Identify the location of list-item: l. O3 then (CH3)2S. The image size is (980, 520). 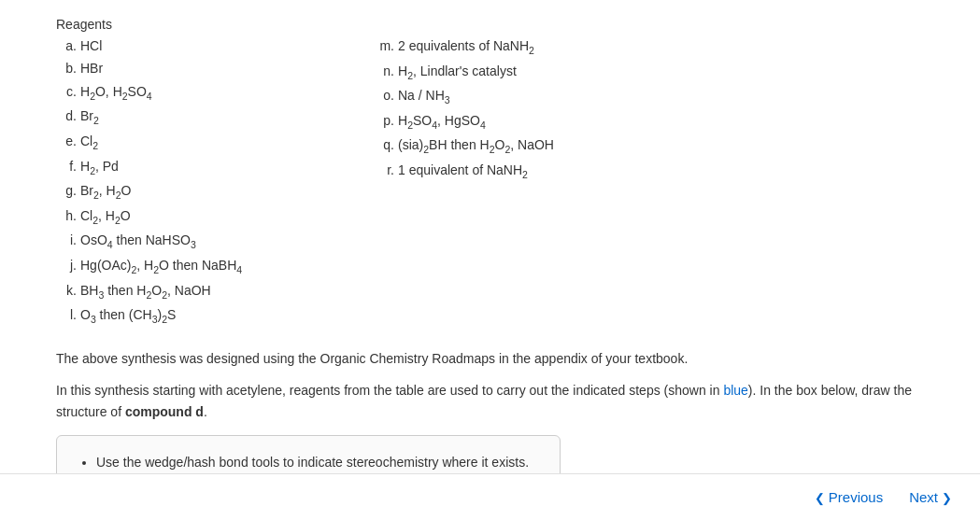
(215, 316).